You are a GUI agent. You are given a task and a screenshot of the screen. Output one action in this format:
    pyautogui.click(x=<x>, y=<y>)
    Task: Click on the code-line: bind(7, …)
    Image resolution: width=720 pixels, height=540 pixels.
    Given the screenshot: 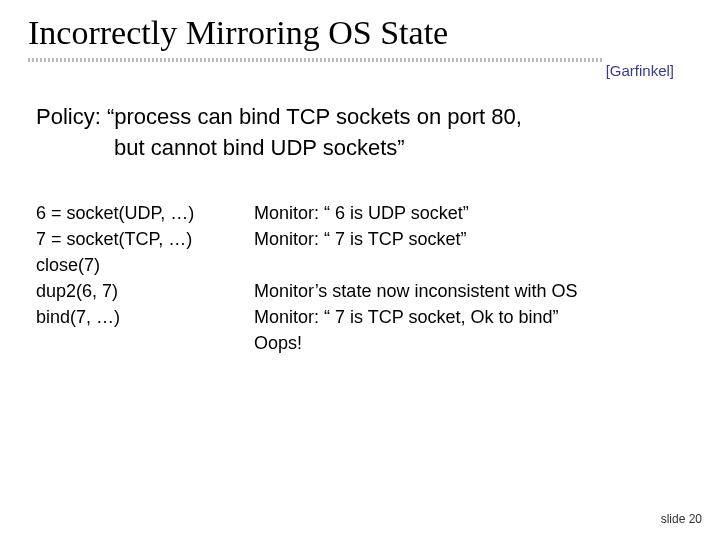 What is the action you would take?
    pyautogui.click(x=145, y=317)
    